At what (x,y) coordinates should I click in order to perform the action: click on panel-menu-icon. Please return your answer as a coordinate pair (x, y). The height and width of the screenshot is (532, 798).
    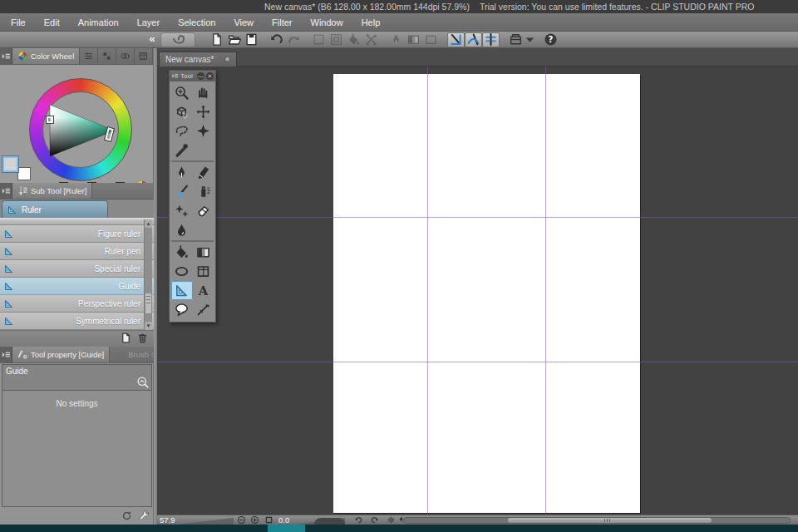
    Looking at the image, I should click on (175, 76).